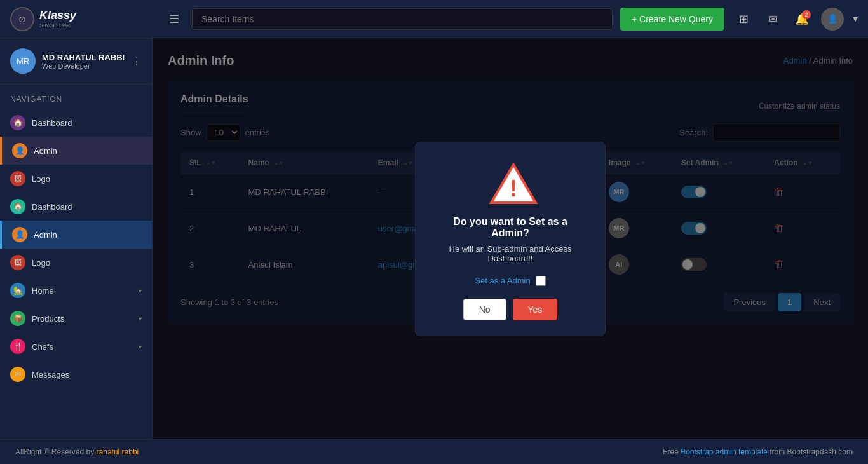  Describe the element at coordinates (510, 228) in the screenshot. I see `modal-title: Do you want to Set as a Admin?` at that location.